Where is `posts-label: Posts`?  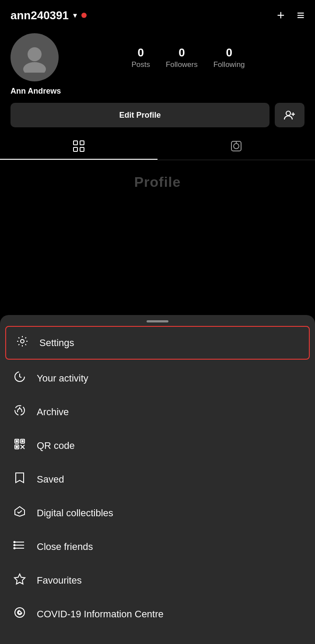
posts-label: Posts is located at coordinates (141, 65).